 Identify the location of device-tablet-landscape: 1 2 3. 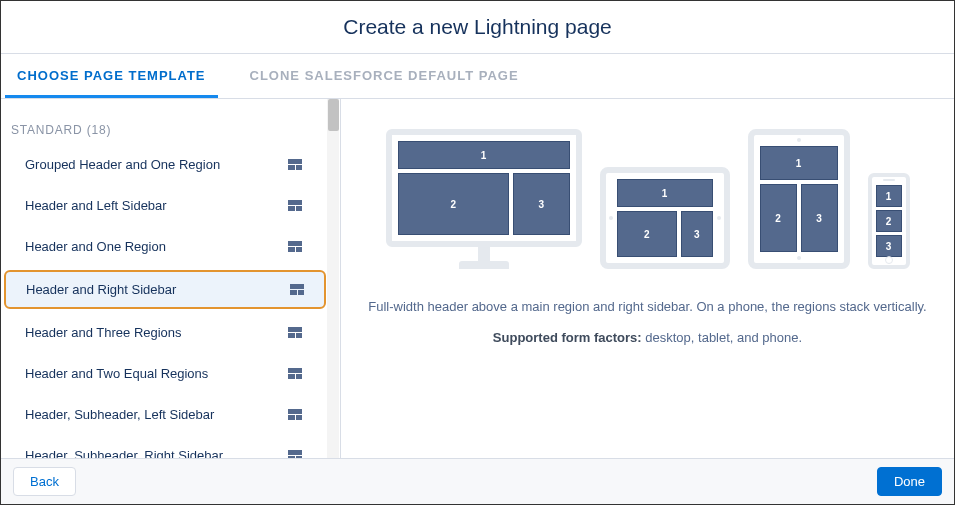
(665, 218).